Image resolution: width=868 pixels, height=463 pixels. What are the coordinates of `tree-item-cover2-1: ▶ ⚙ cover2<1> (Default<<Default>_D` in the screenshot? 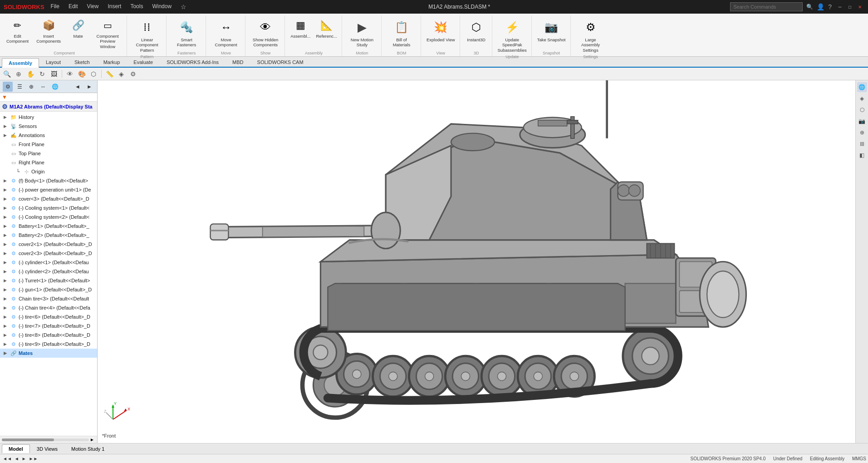 It's located at (49, 244).